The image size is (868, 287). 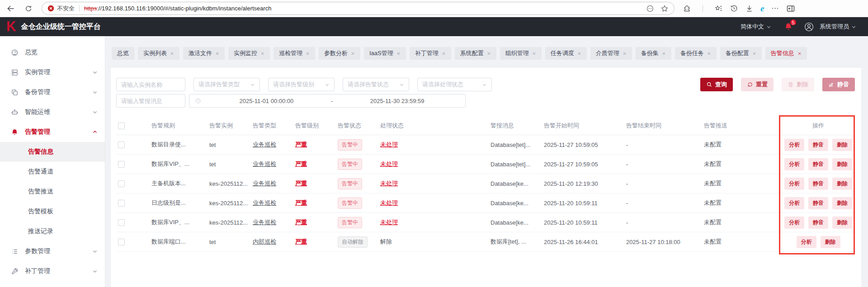 I want to click on sidebar-item-alert-info: 告警信息, so click(x=52, y=152).